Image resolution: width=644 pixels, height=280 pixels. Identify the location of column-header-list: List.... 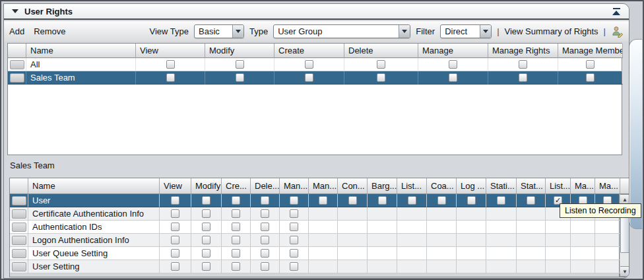
(558, 186).